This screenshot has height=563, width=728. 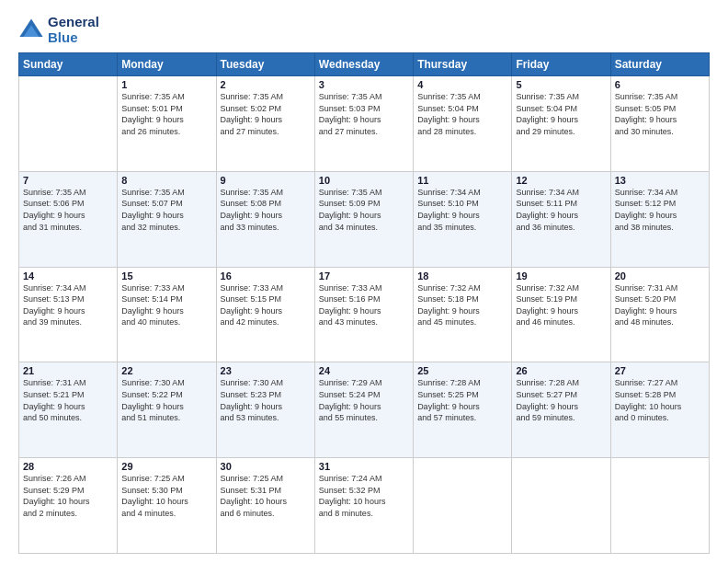 What do you see at coordinates (266, 114) in the screenshot?
I see `day-info: Sunrise: 7:35 AM Sunset: 5:02 PM Dayligh…` at bounding box center [266, 114].